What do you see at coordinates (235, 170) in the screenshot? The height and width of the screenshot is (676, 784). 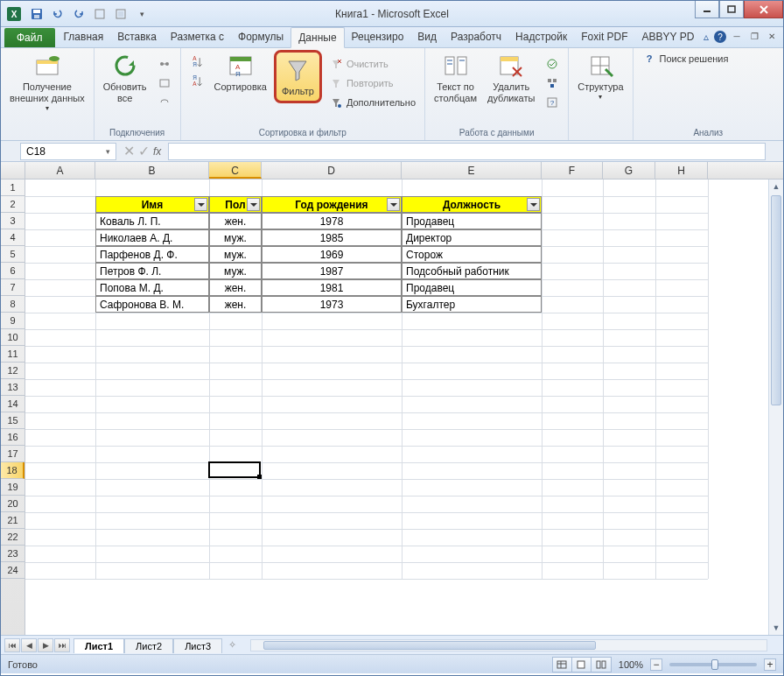 I see `col-header-C: C` at bounding box center [235, 170].